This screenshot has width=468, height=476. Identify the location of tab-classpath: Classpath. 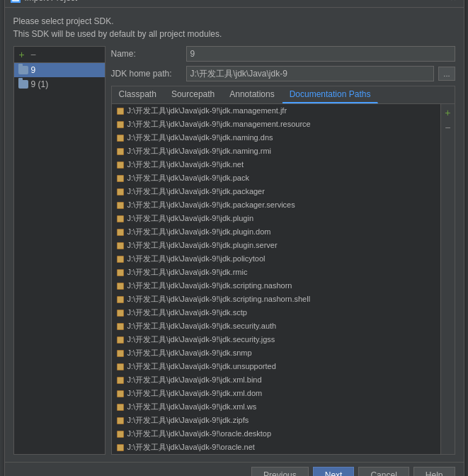
(138, 95).